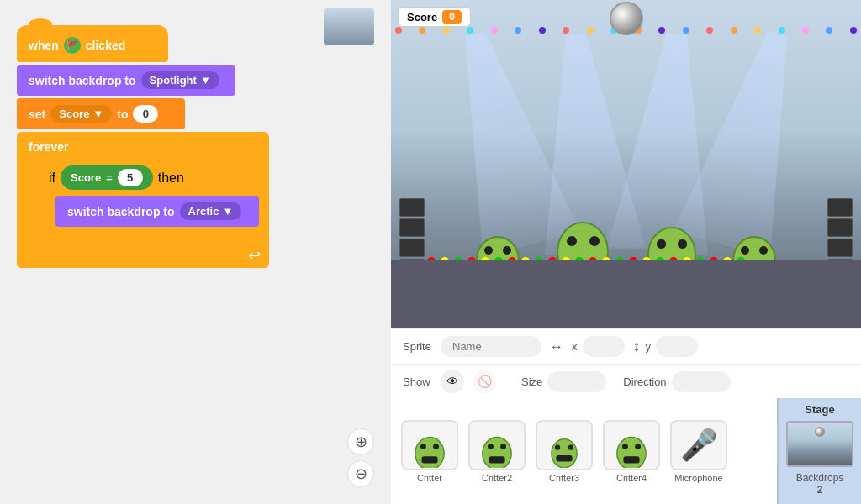  What do you see at coordinates (491, 346) in the screenshot?
I see `sprite-name-input` at bounding box center [491, 346].